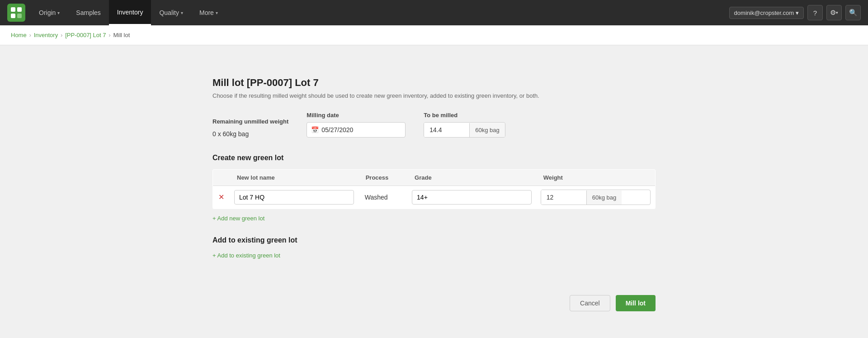 This screenshot has height=338, width=868. Describe the element at coordinates (434, 35) in the screenshot. I see `breadcrumb: Home › Inventory › [PP-0007] Lot 7 › Mil…` at that location.